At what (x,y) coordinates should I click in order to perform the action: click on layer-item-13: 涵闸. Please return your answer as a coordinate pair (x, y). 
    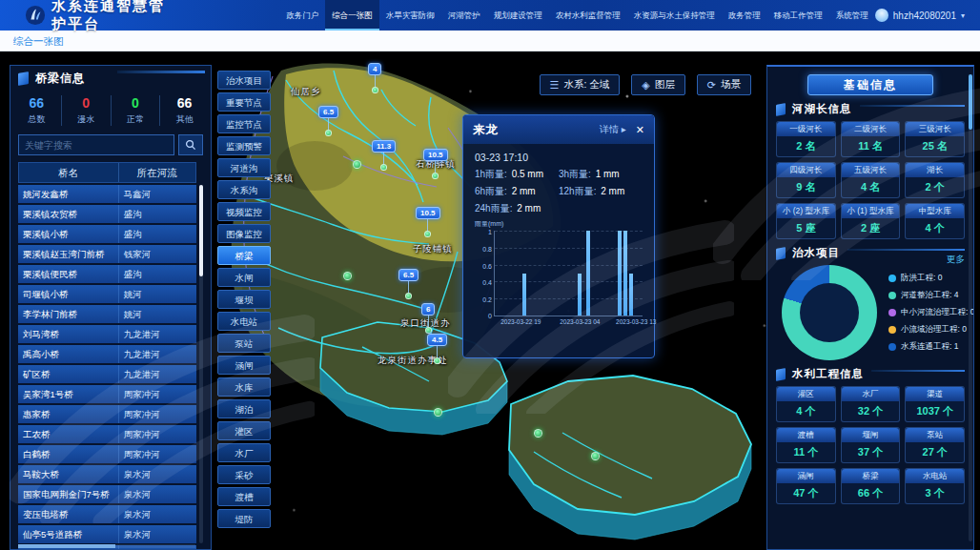
    Looking at the image, I should click on (244, 365).